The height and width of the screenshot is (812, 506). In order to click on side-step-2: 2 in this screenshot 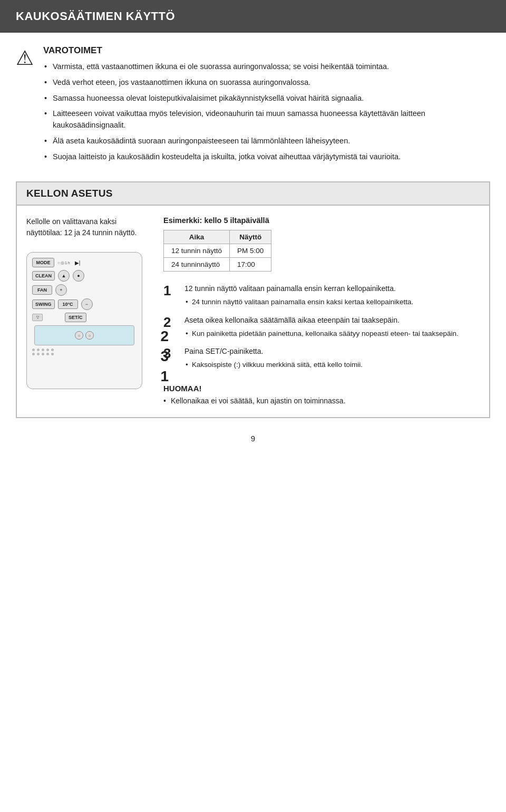, I will do `click(164, 336)`.